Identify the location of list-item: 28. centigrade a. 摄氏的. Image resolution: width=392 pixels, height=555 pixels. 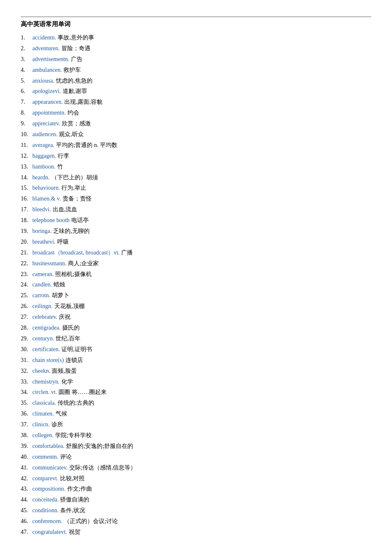
(196, 328).